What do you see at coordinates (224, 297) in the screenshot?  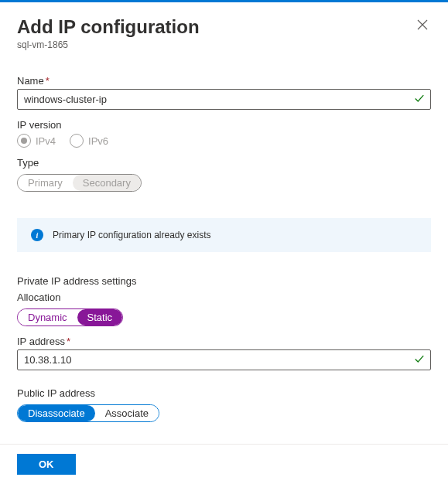 I see `allocation-label: Allocation` at bounding box center [224, 297].